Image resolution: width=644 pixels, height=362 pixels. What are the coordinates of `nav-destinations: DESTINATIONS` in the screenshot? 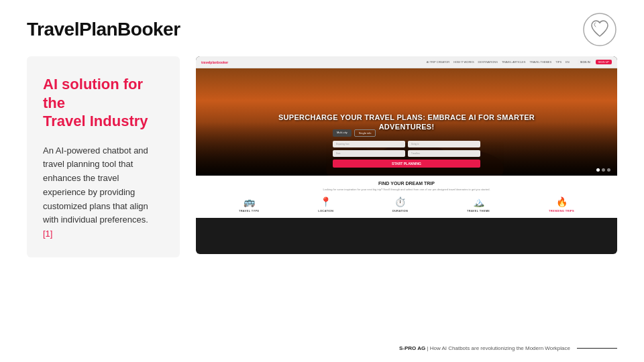 It's located at (488, 62).